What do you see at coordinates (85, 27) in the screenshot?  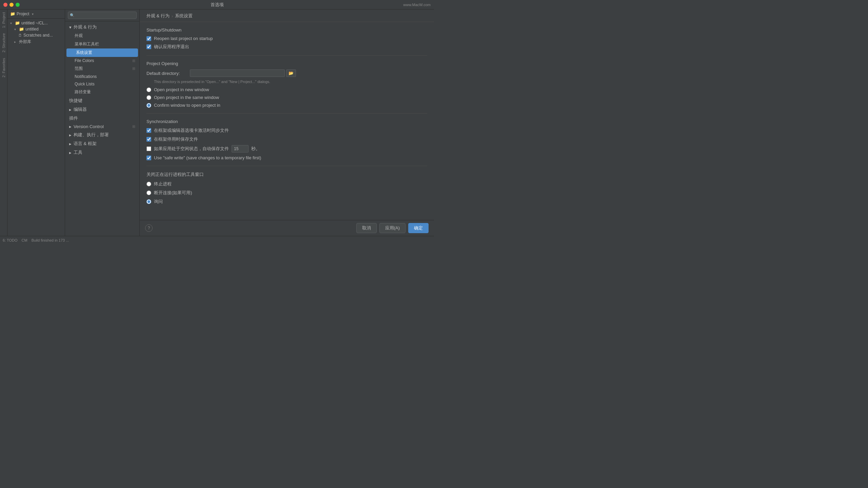 I see `nav-label-appearance: 外观 & 行为` at bounding box center [85, 27].